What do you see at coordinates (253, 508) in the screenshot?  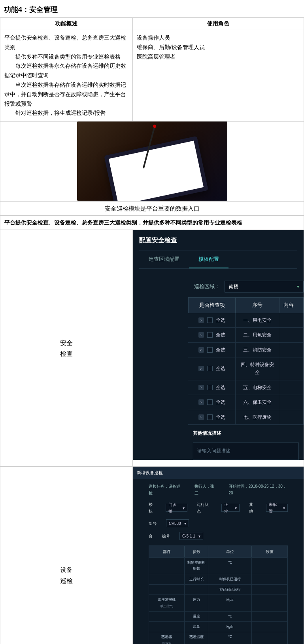 I see `extra-label: 其他` at bounding box center [253, 508].